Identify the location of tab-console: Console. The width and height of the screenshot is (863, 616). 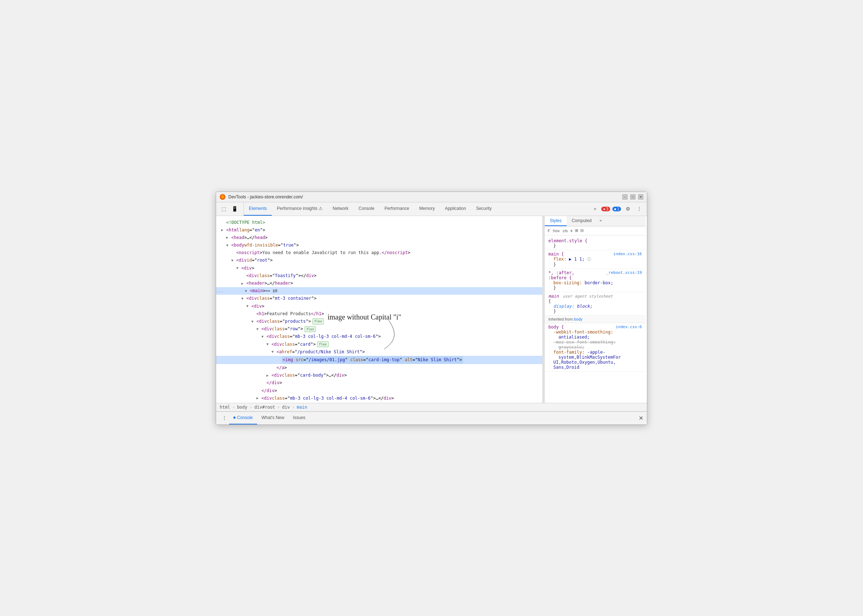
(243, 418).